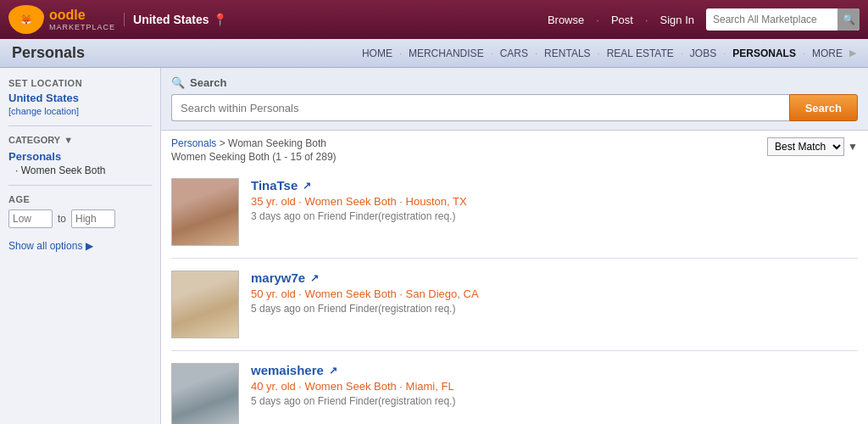 The image size is (868, 424). What do you see at coordinates (80, 140) in the screenshot?
I see `category-toggle: CATEGORY ▼` at bounding box center [80, 140].